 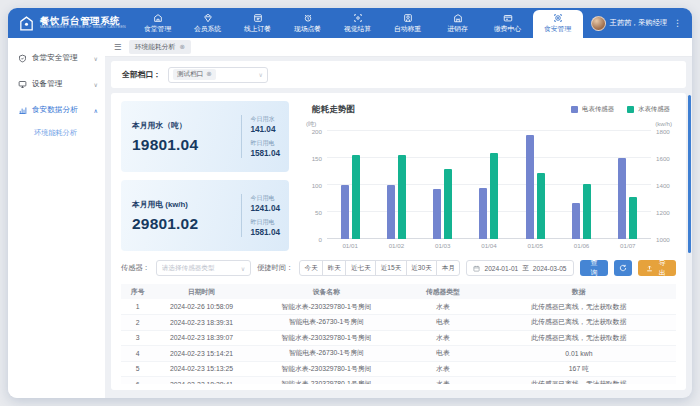 What do you see at coordinates (118, 48) in the screenshot?
I see `collapse-menu-icon: ☰` at bounding box center [118, 48].